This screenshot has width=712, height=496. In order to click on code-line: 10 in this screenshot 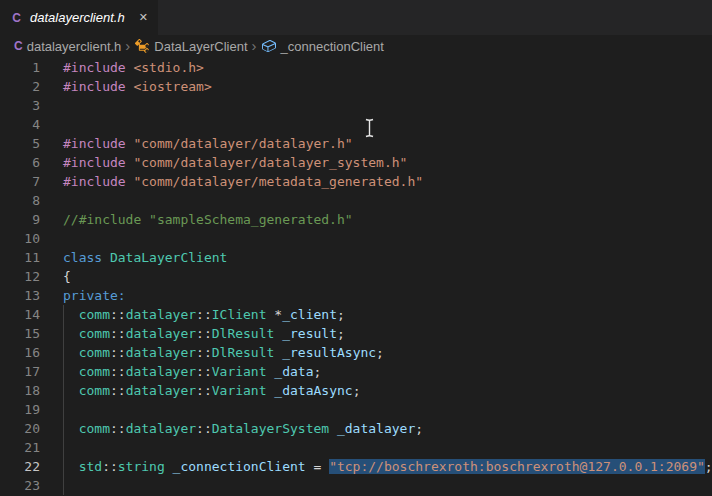, I will do `click(356, 238)`.